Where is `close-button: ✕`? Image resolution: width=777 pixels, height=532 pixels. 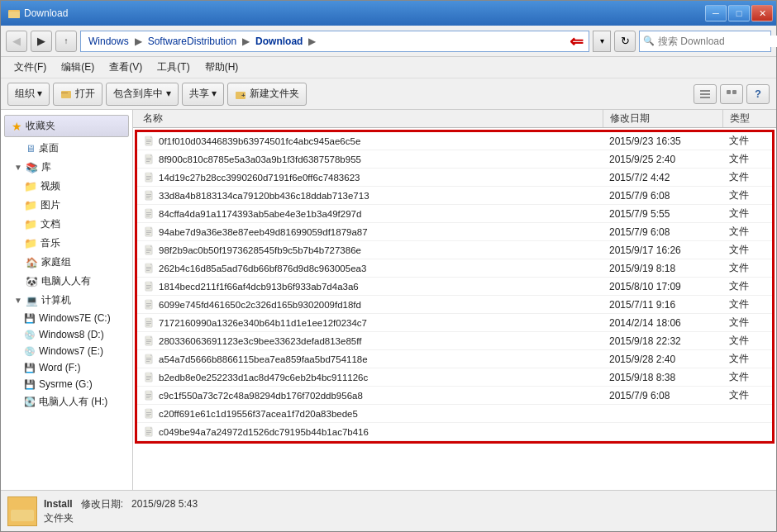
close-button: ✕ is located at coordinates (762, 13).